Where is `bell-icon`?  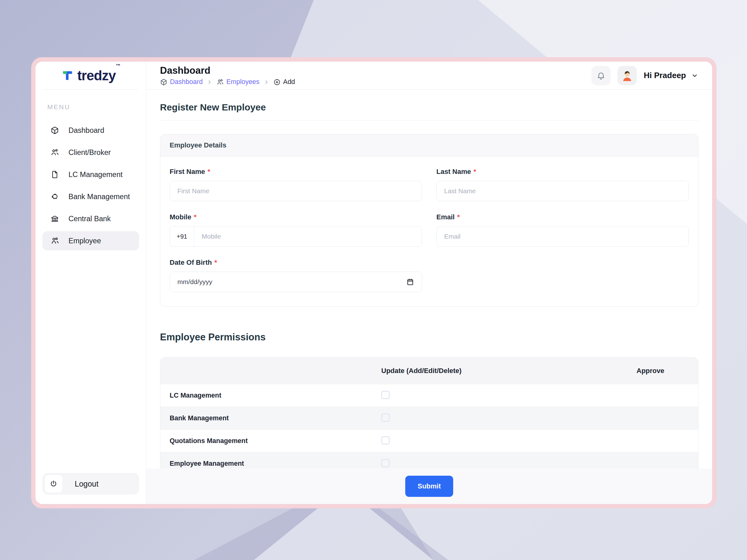
bell-icon is located at coordinates (601, 76).